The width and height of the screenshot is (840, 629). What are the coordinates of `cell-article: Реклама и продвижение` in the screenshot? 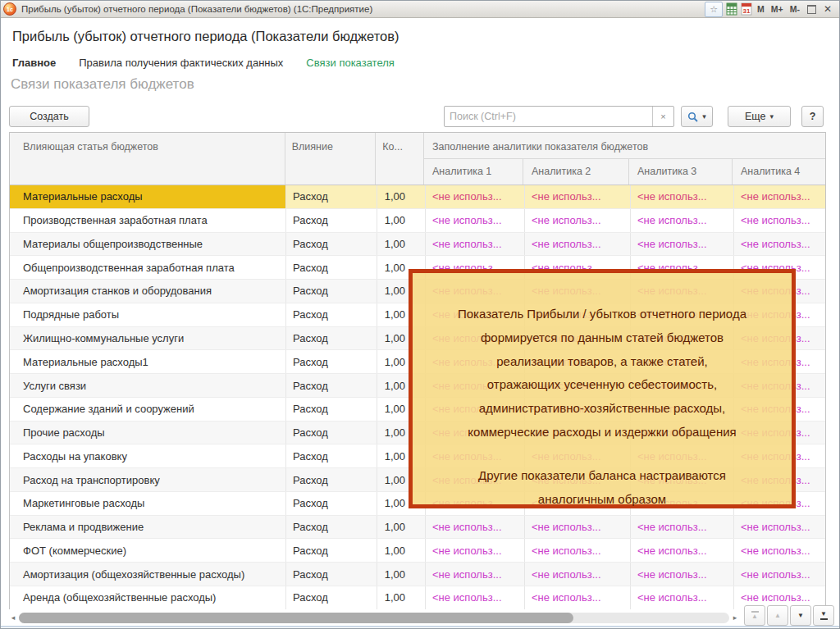 It's located at (148, 527).